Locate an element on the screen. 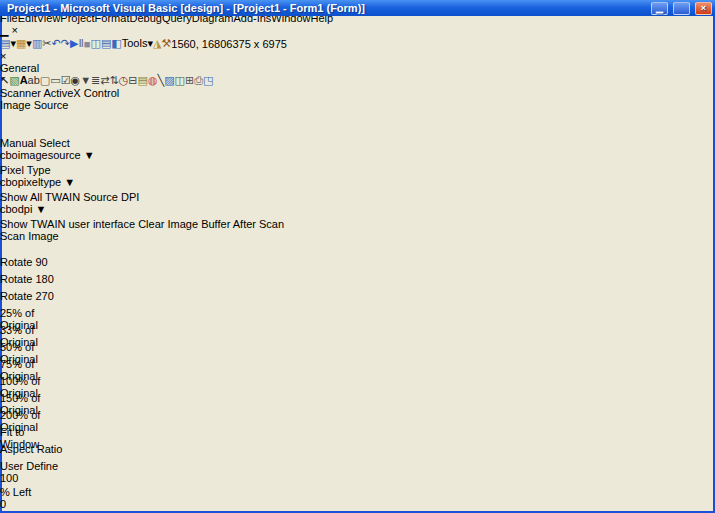 The height and width of the screenshot is (513, 715). standard-toolbar: ▤▾▦▾▥✂↶↷▶Ⅱ■◫▤◧Tools▾◮⚒1560, 16806375 x 6… is located at coordinates (358, 44).